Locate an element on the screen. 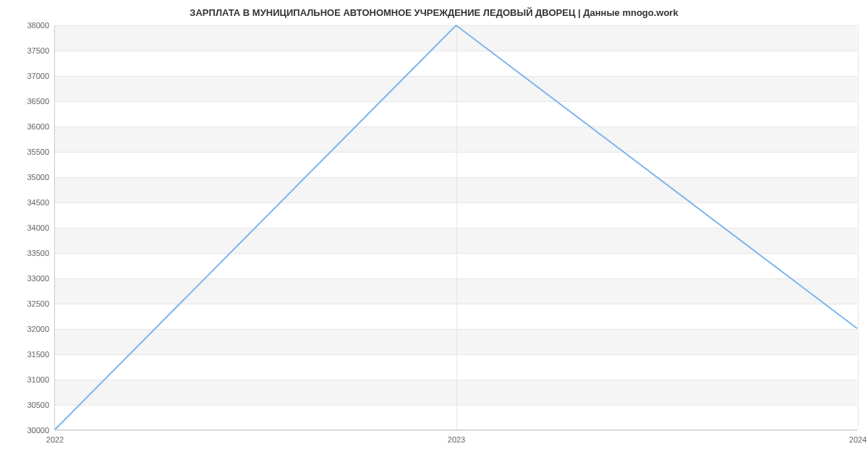  x-tick-label: 2022 is located at coordinates (55, 440).